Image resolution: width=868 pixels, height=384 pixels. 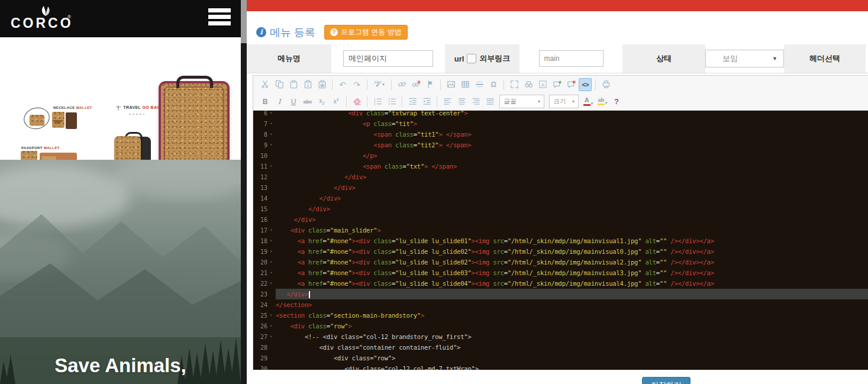 What do you see at coordinates (561, 305) in the screenshot?
I see `code-line: 24</section>` at bounding box center [561, 305].